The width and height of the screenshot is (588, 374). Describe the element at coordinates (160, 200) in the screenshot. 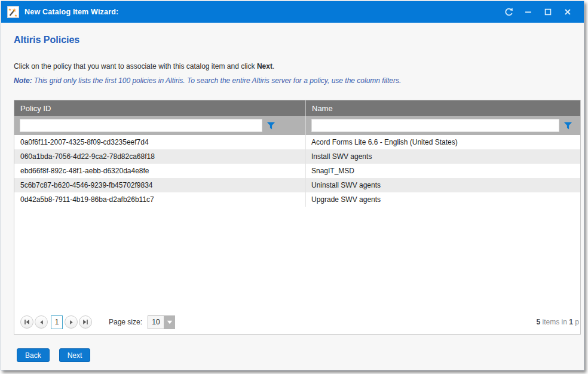

I see `policy-id-cell: 0d42a5b8-7911-4b19-86ba-d2afb26b11c7` at that location.